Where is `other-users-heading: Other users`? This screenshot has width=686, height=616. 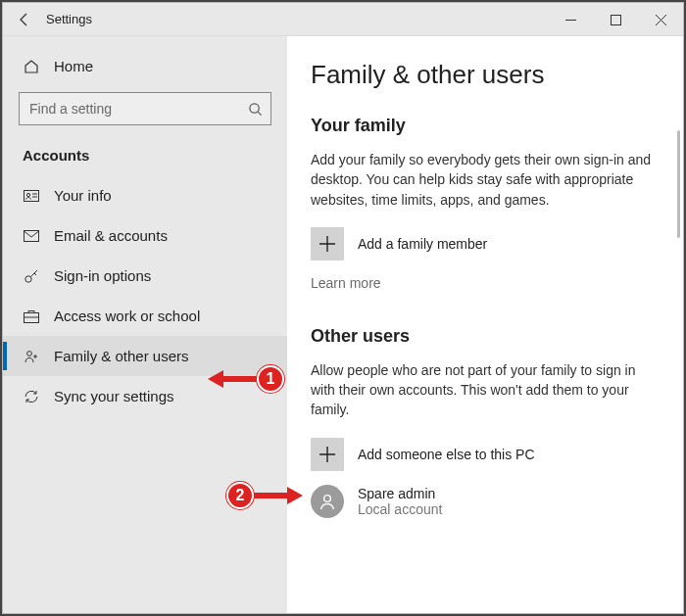 other-users-heading: Other users is located at coordinates (486, 337).